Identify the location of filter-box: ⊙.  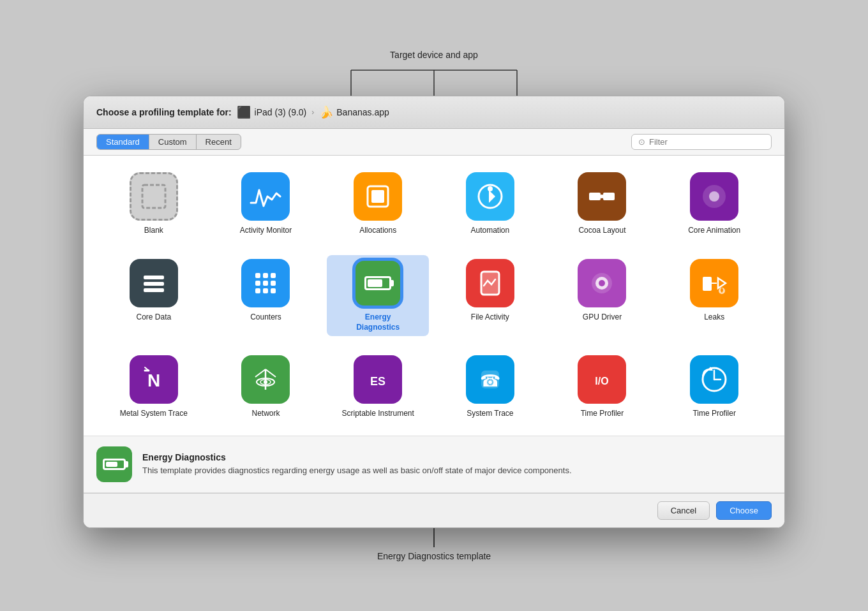
(701, 142).